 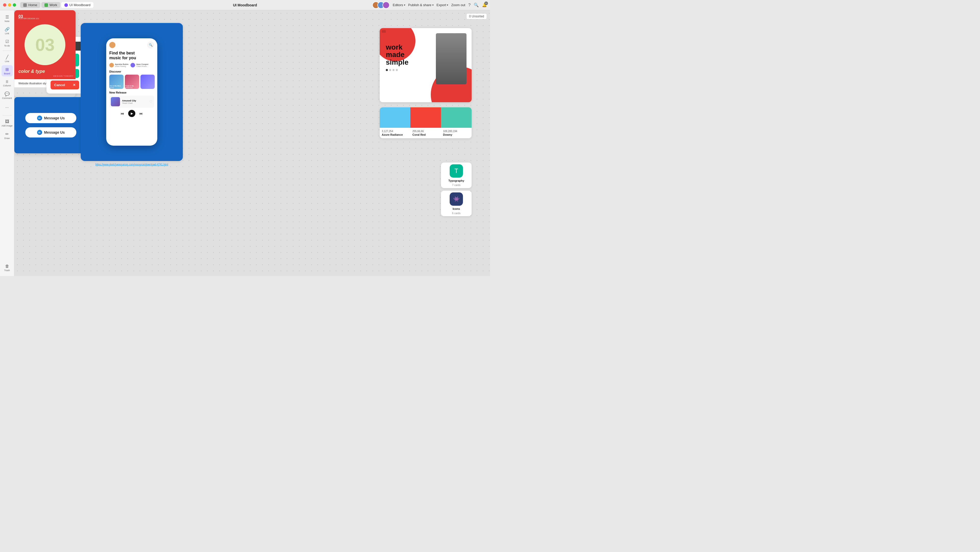 I want to click on sidebar-item-add-image: 🖼 Add image, so click(x=7, y=123).